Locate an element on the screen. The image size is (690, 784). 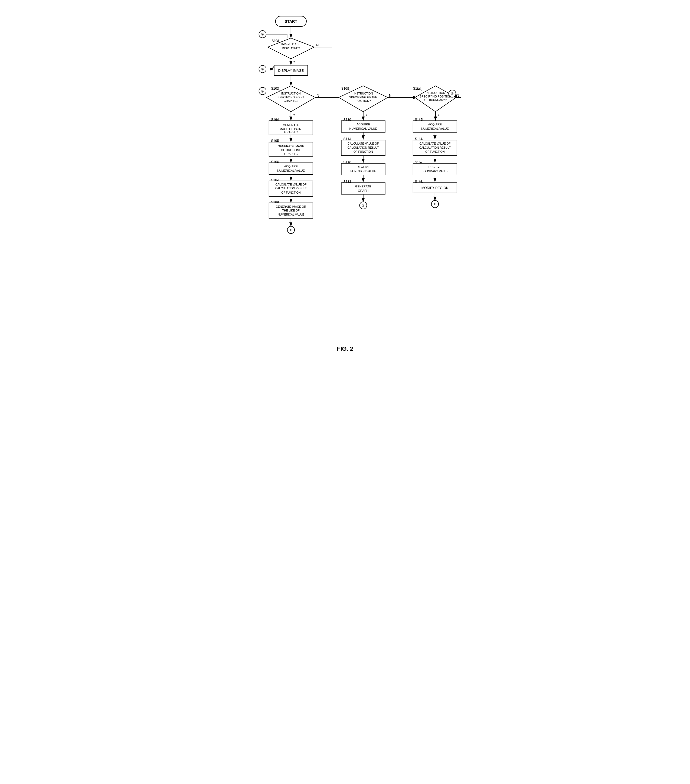
s108-text3: NUMERICAL VALUE is located at coordinates (291, 215).